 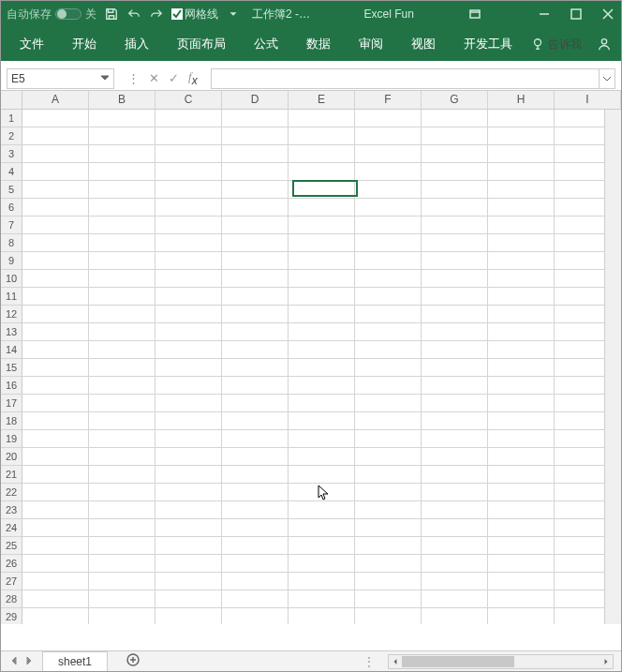 What do you see at coordinates (255, 99) in the screenshot?
I see `col-header-D: D` at bounding box center [255, 99].